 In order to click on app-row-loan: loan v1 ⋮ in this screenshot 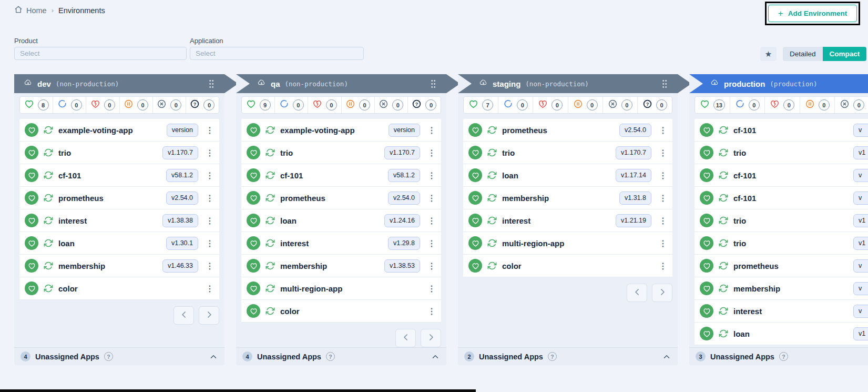, I will do `click(781, 334)`.